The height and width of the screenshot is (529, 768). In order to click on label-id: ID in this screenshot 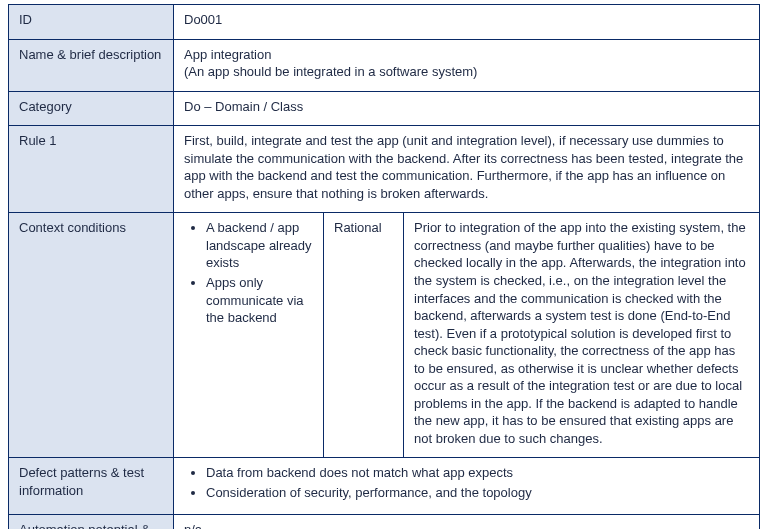, I will do `click(92, 22)`.